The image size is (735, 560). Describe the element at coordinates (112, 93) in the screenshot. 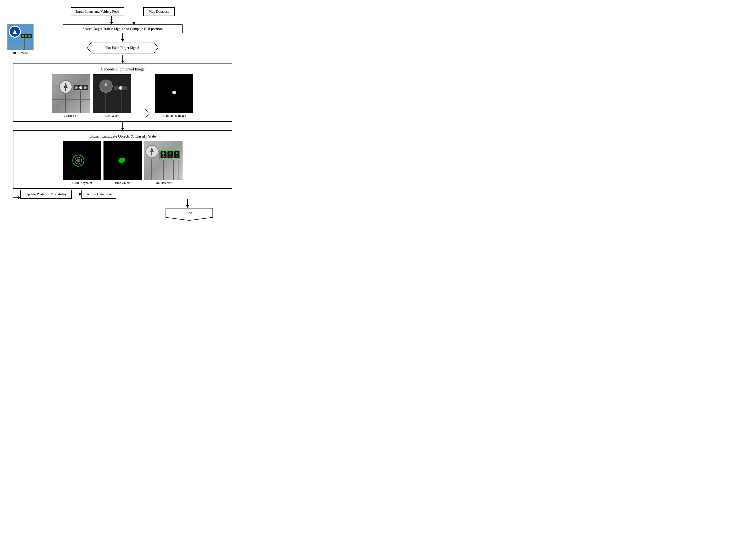

I see `hue-weight-img` at that location.